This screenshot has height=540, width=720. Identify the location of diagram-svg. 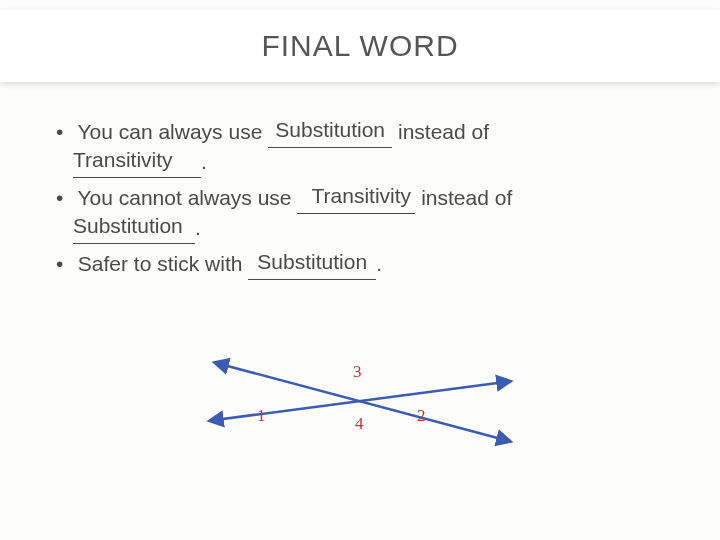
(360, 405).